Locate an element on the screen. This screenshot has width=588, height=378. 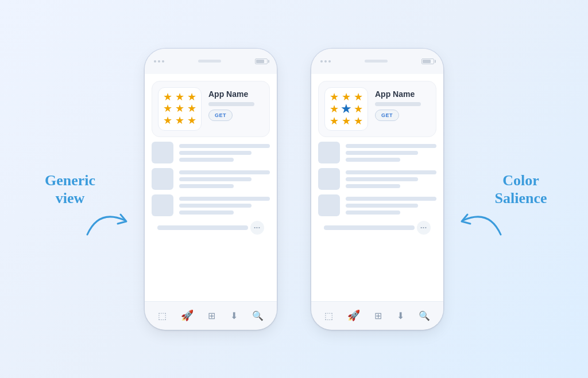
star-r3: ★ is located at coordinates (358, 97).